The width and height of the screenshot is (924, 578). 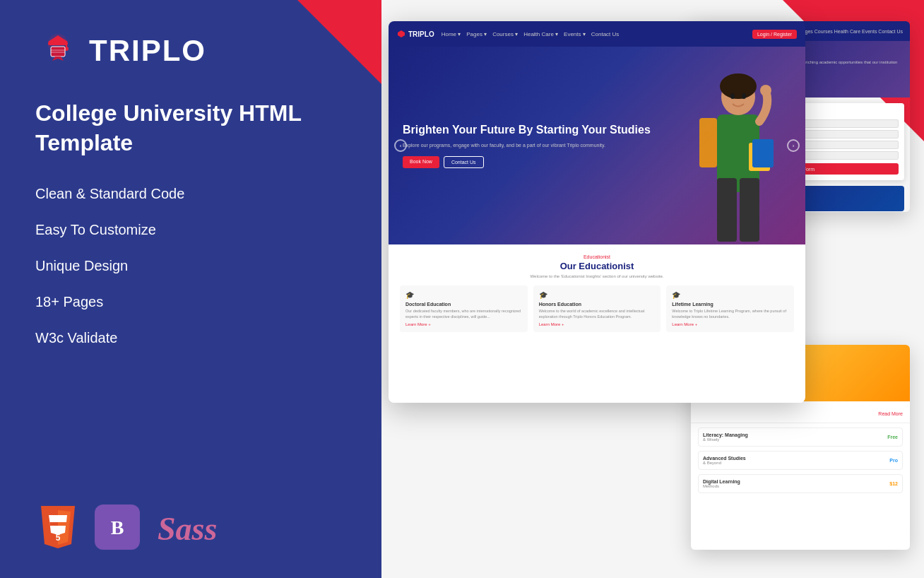 What do you see at coordinates (598, 309) in the screenshot?
I see `education-card-2: 🎓 Honors Education Welcome to the world …` at bounding box center [598, 309].